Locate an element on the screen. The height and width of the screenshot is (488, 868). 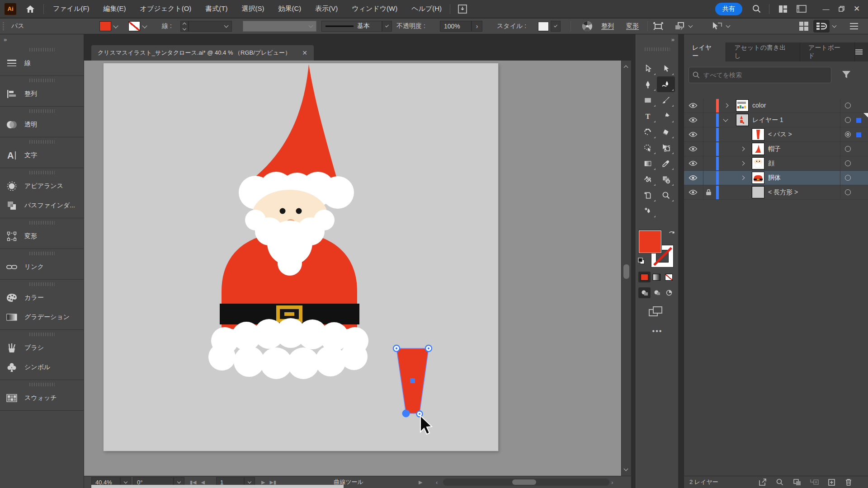
tab-close-icon: ✕ is located at coordinates (305, 53).